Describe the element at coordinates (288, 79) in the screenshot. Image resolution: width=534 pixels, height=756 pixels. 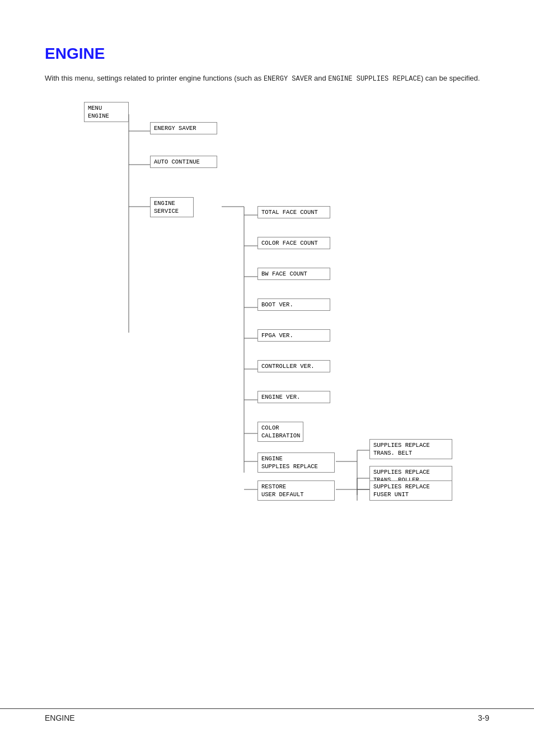
I see `intro-code-1: ENERGY SAVER` at that location.